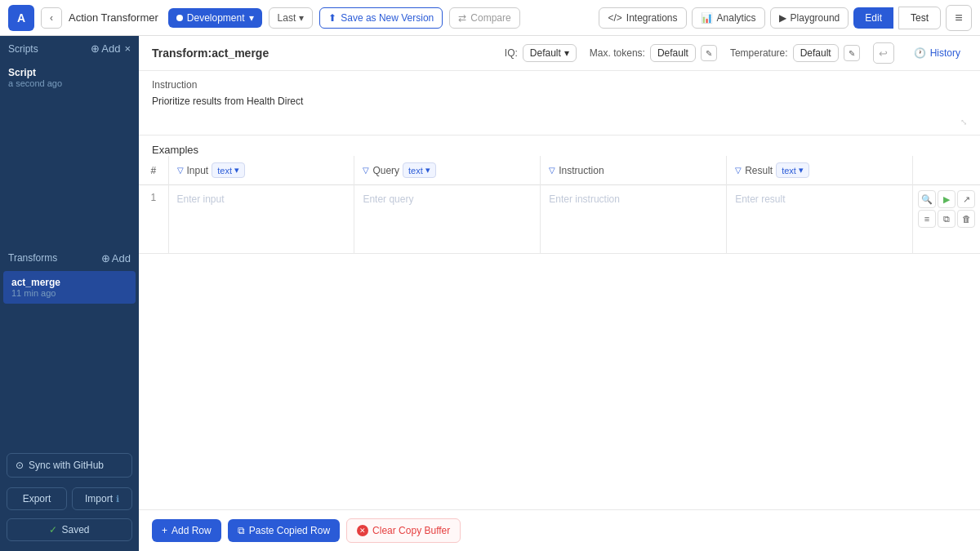 Image resolution: width=980 pixels, height=551 pixels. Describe the element at coordinates (709, 53) in the screenshot. I see `max-tokens-edit-button: ✎` at that location.